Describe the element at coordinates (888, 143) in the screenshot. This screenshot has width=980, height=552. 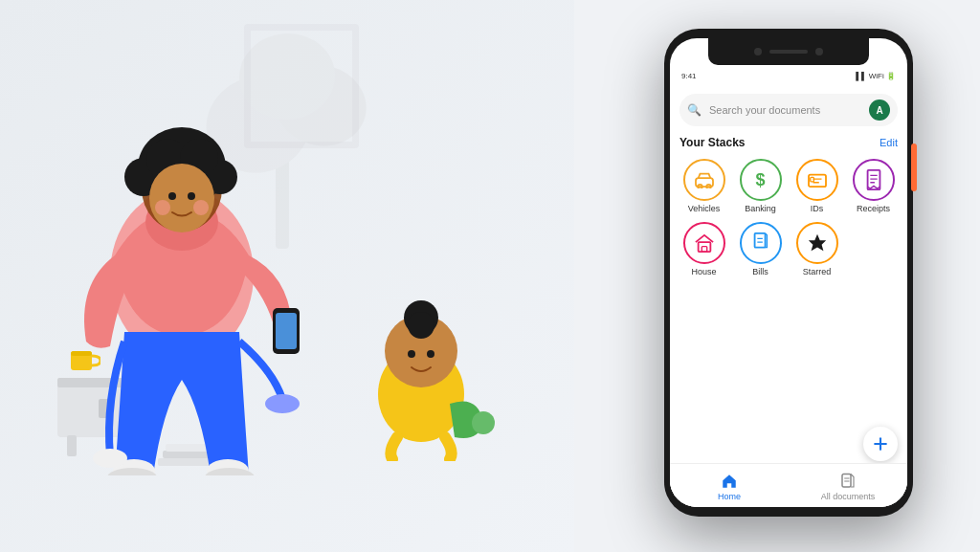
I see `stacks-edit-button: Edit` at that location.